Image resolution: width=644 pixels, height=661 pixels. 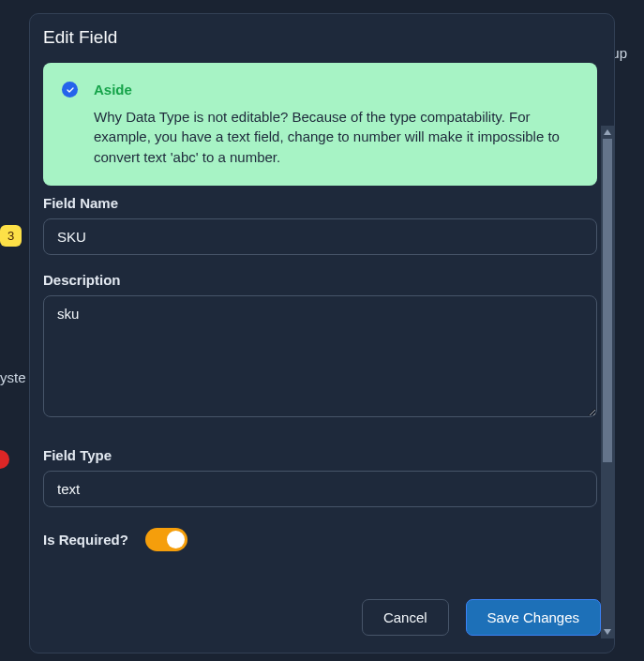 What do you see at coordinates (321, 456) in the screenshot?
I see `field-type-label: Field Type` at bounding box center [321, 456].